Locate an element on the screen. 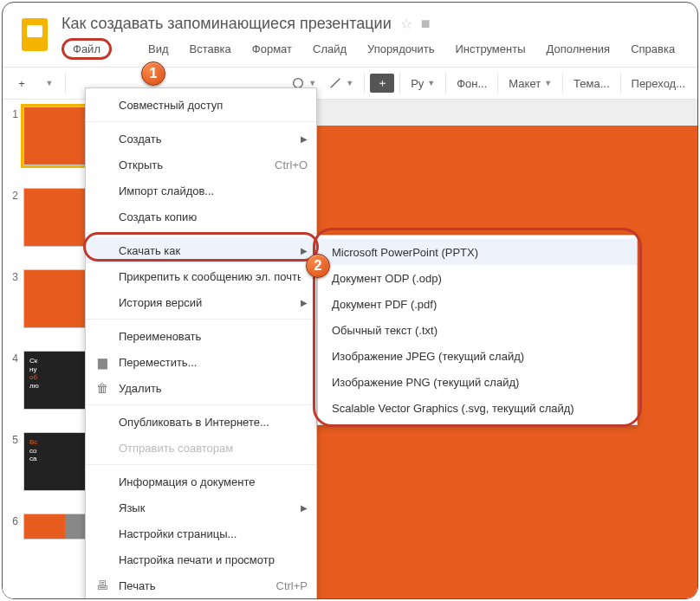 Image resolution: width=700 pixels, height=601 pixels. doc-title: Как создавать запоминающиеся презентации is located at coordinates (227, 24).